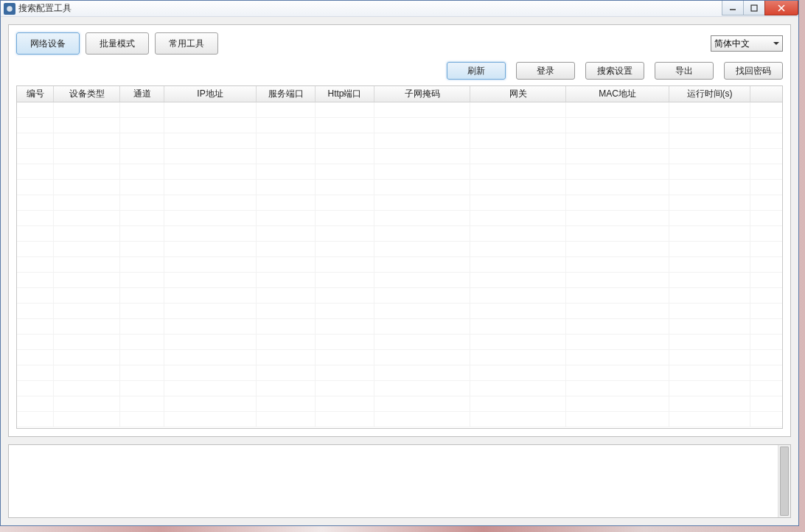 Image resolution: width=805 pixels, height=532 pixels. What do you see at coordinates (761, 8) in the screenshot?
I see `window-controls` at bounding box center [761, 8].